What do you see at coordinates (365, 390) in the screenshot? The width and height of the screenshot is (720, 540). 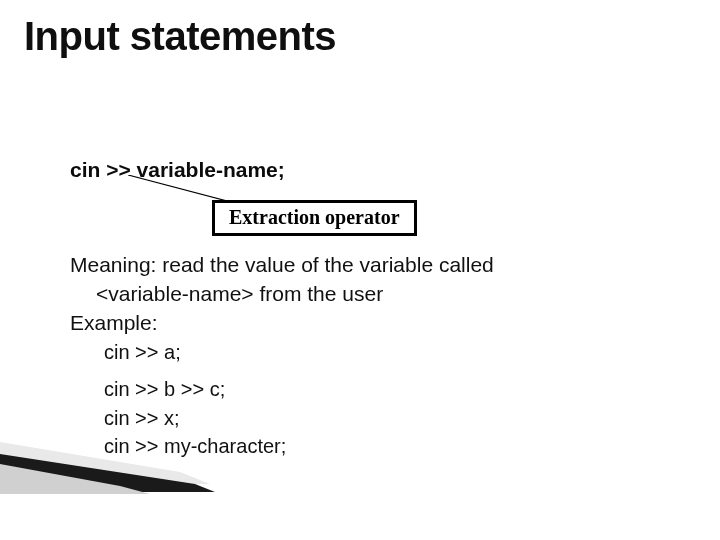 I see `code-example-2: cin >> b >> c;` at bounding box center [365, 390].